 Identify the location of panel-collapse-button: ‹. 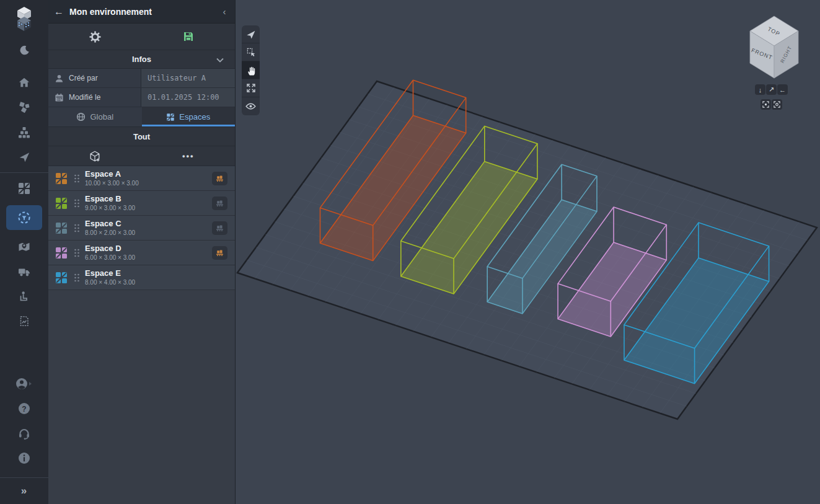
(224, 11).